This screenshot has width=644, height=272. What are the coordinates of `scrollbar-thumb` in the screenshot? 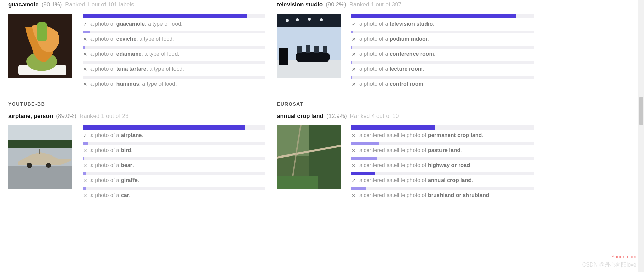 It's located at (641, 111).